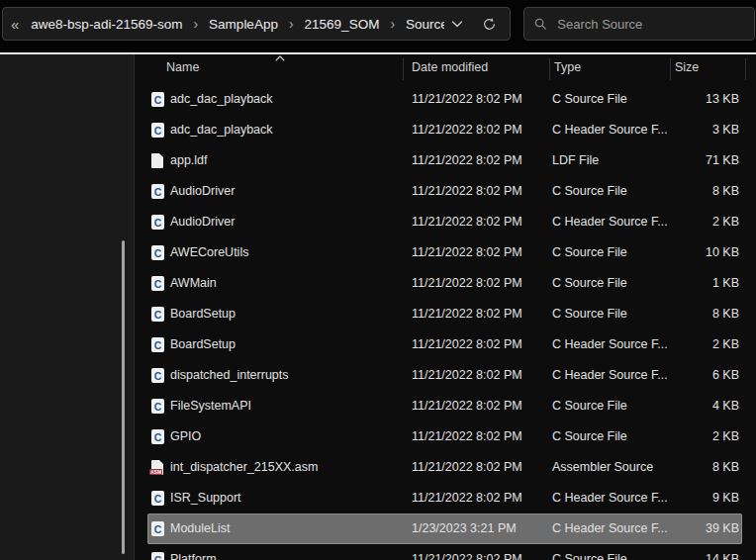 Image resolution: width=756 pixels, height=560 pixels. What do you see at coordinates (694, 528) in the screenshot?
I see `file-size: 39 KB` at bounding box center [694, 528].